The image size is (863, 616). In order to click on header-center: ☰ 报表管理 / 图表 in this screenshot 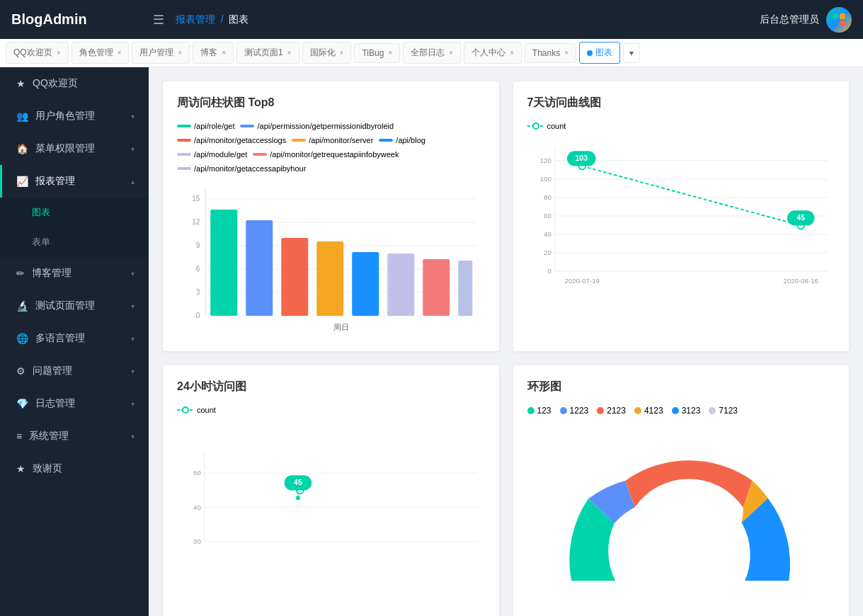, I will do `click(456, 20)`.